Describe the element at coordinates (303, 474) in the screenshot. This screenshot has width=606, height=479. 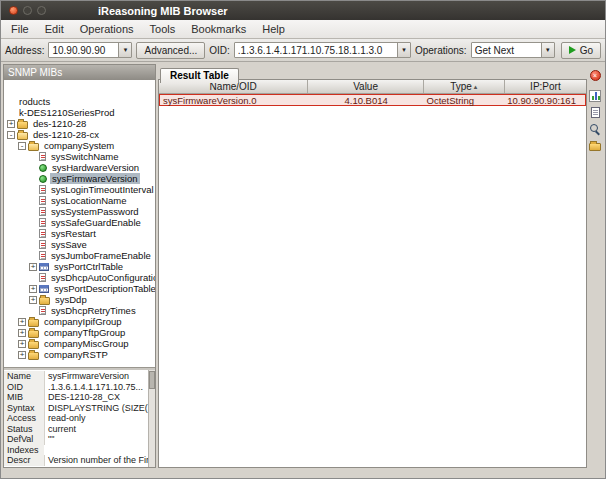
I see `statusbar` at that location.